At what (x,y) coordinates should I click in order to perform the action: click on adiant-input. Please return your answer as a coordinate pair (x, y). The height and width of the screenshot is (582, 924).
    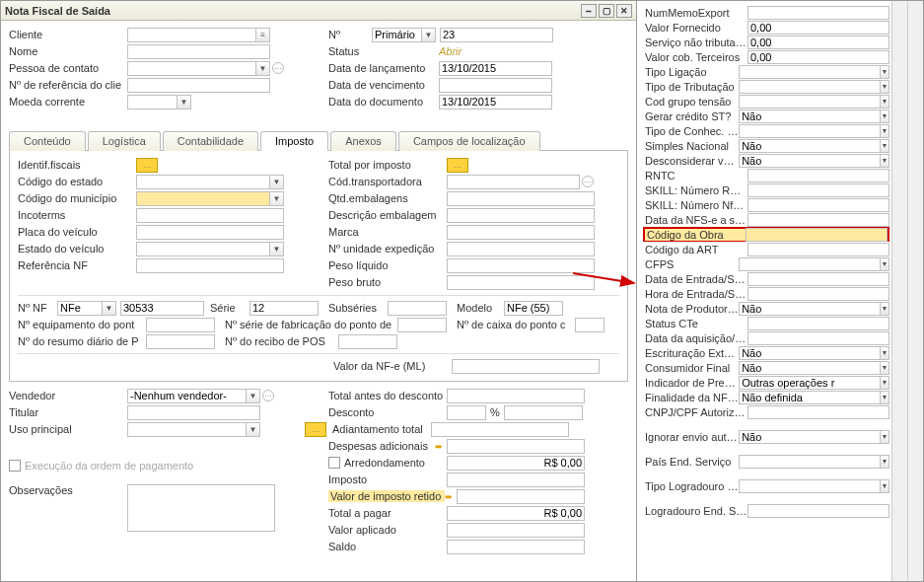
    Looking at the image, I should click on (500, 430).